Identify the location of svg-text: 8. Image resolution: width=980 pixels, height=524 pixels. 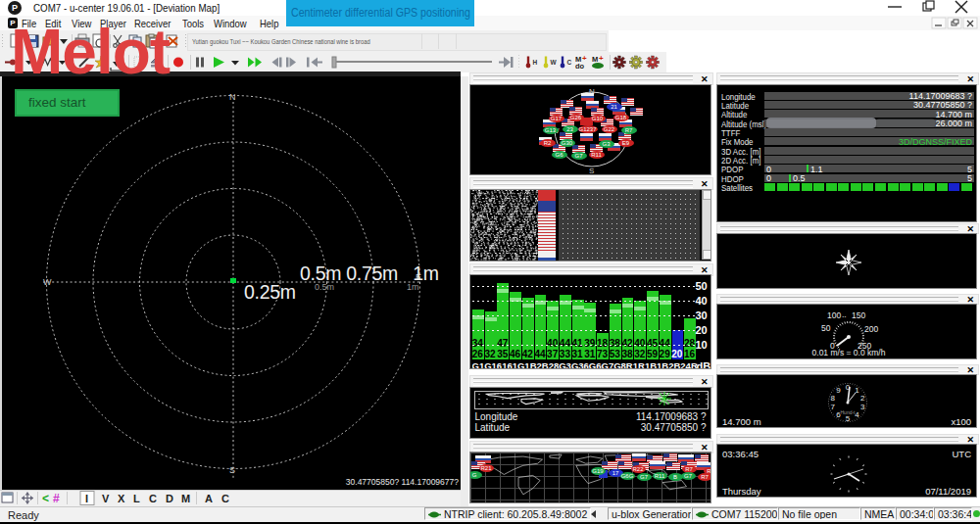
(833, 398).